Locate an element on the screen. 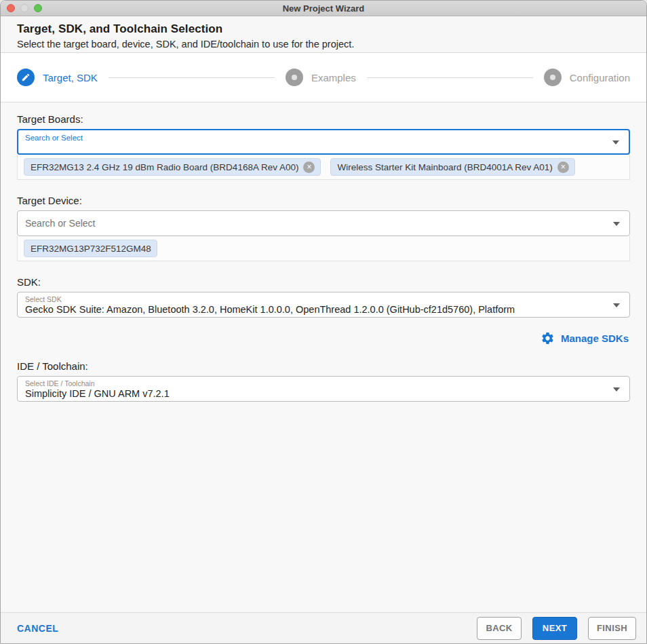  target-boards-search-placeholder: Search or Select is located at coordinates (316, 137).